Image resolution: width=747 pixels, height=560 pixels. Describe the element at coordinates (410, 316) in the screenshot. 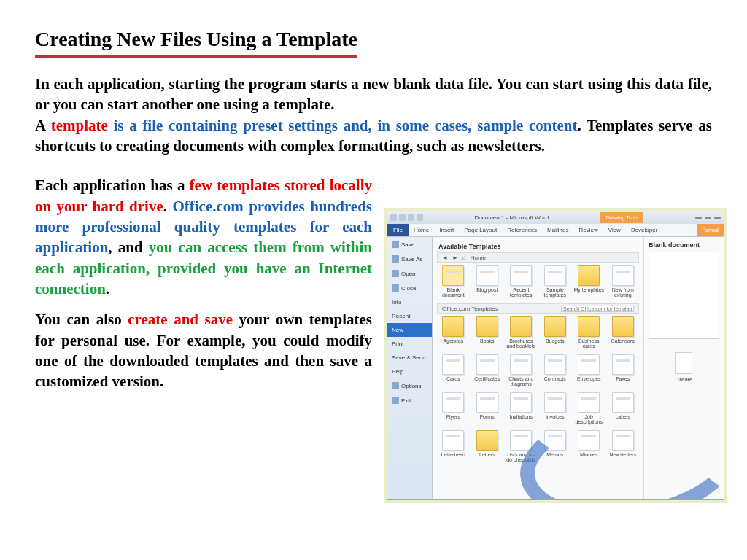

I see `sidebar-item-recent: Recent` at that location.